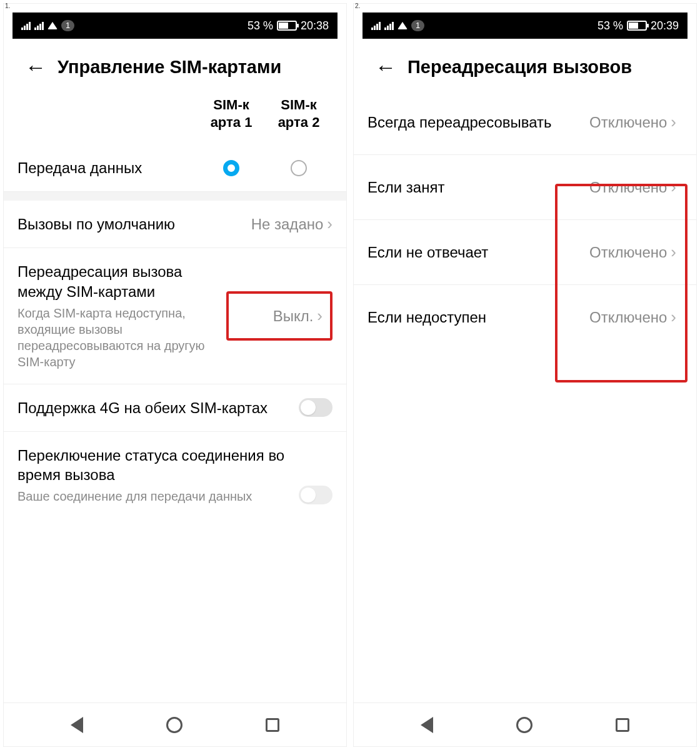 The image size is (700, 750). I want to click on row-label: Переключение статуса соединения во время…, so click(158, 465).